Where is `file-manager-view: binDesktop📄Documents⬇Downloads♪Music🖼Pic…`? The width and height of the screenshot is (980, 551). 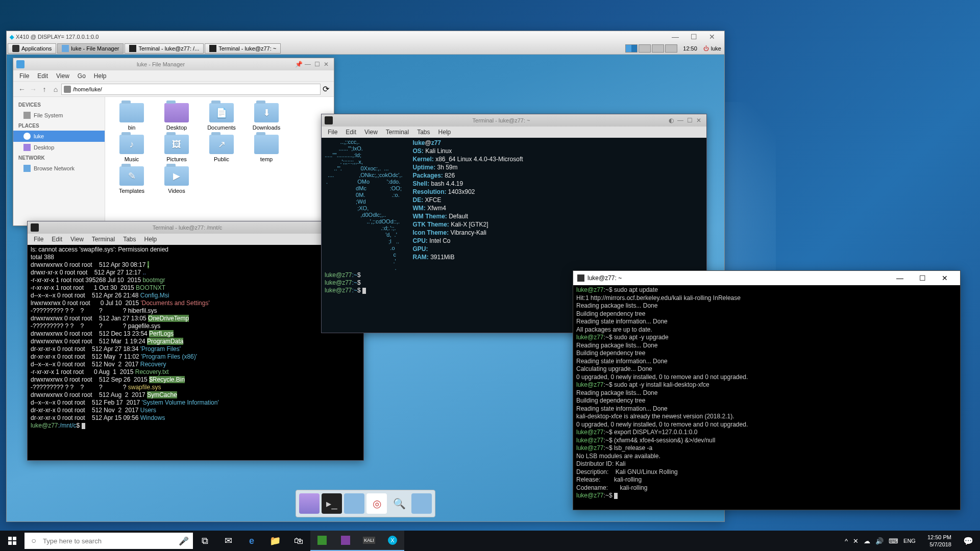
file-manager-view: binDesktop📄Documents⬇Downloads♪Music🖼Pic… is located at coordinates (219, 161).